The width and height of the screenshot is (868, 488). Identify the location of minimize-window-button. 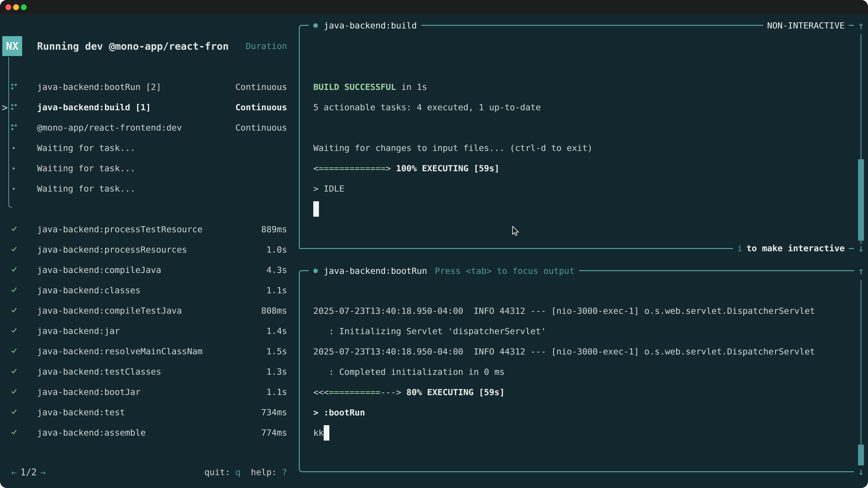
(16, 7).